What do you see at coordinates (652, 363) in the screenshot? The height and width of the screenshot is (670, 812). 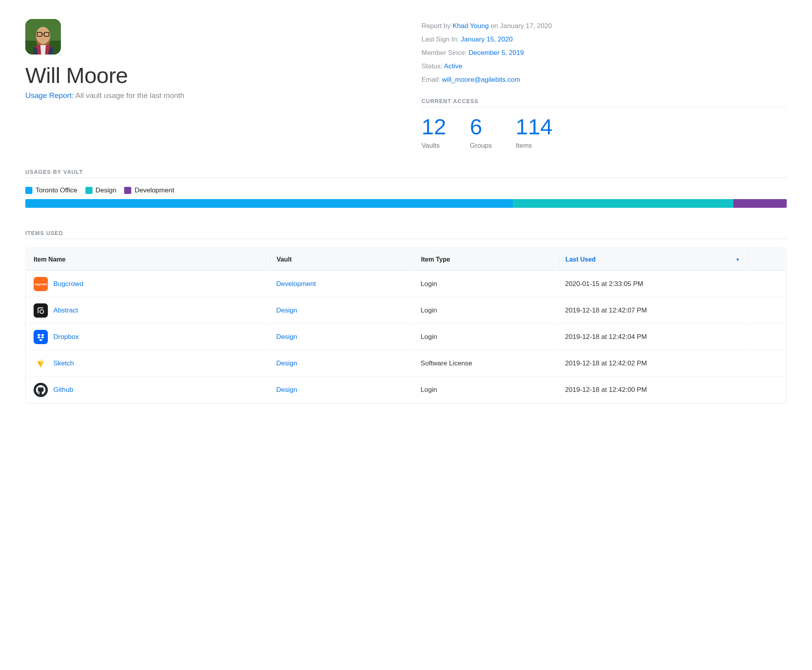 I see `last-used: 2019-12-18 at 12:42:02 PM` at bounding box center [652, 363].